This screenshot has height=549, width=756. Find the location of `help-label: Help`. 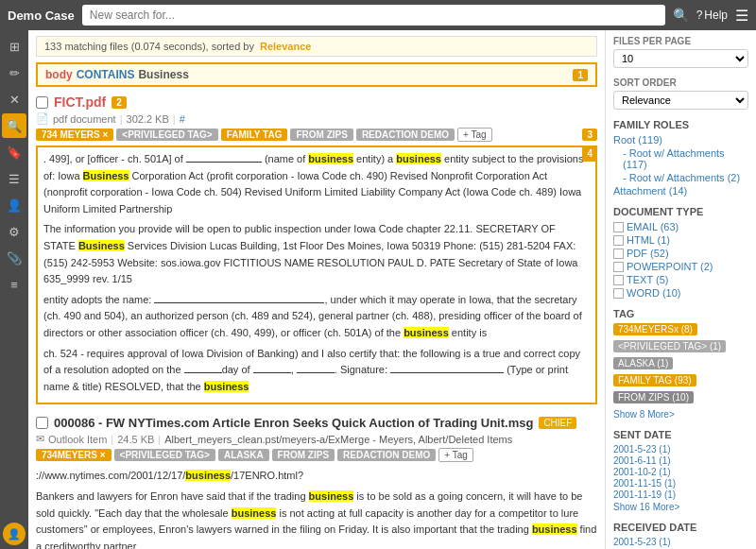

help-label: Help is located at coordinates (716, 15).